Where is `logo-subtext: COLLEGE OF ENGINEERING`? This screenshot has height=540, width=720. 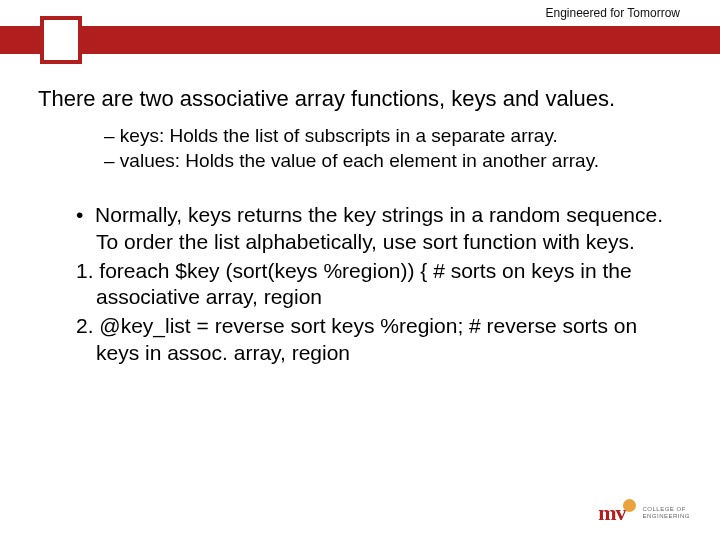 logo-subtext: COLLEGE OF ENGINEERING is located at coordinates (666, 512).